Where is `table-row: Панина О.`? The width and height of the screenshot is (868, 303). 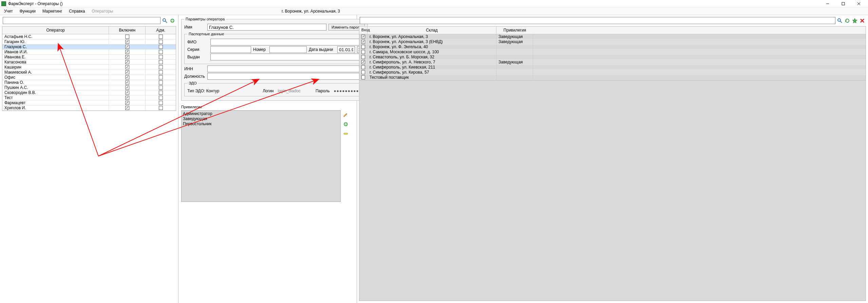
table-row: Панина О. is located at coordinates (89, 83).